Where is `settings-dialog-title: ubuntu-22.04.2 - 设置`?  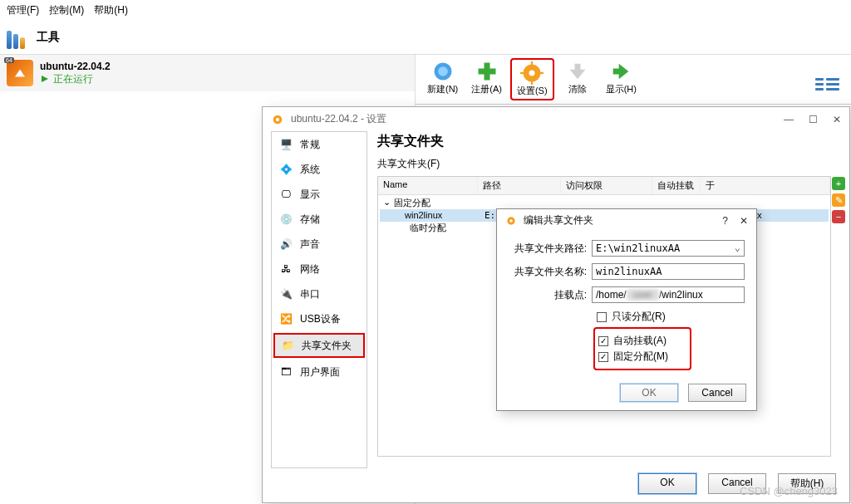
settings-dialog-title: ubuntu-22.04.2 - 设置 is located at coordinates (339, 120).